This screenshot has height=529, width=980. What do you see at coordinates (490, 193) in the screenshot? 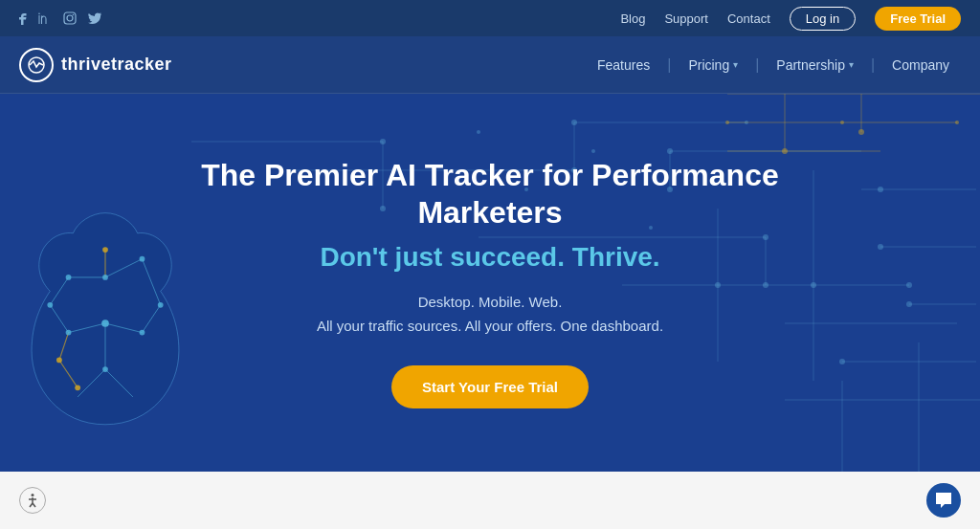
I see `hero-title: The Premier AI Tracker for Performance M…` at bounding box center [490, 193].